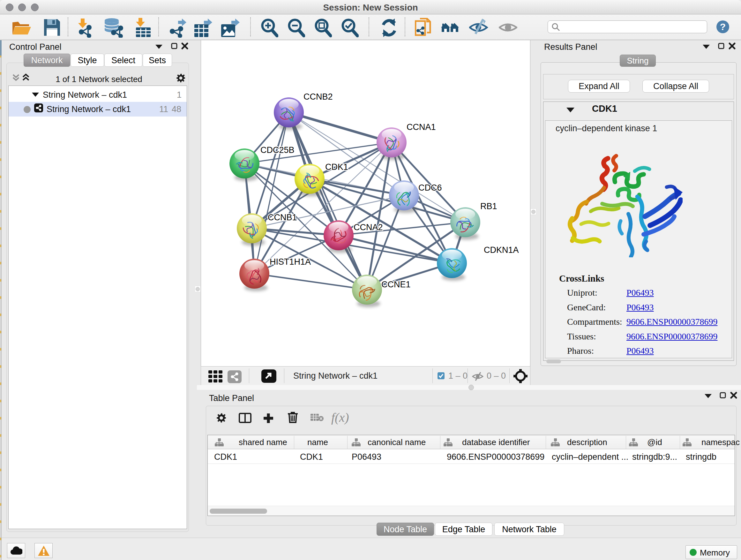 The image size is (741, 560). I want to click on svg-text: HIST1H1A, so click(290, 262).